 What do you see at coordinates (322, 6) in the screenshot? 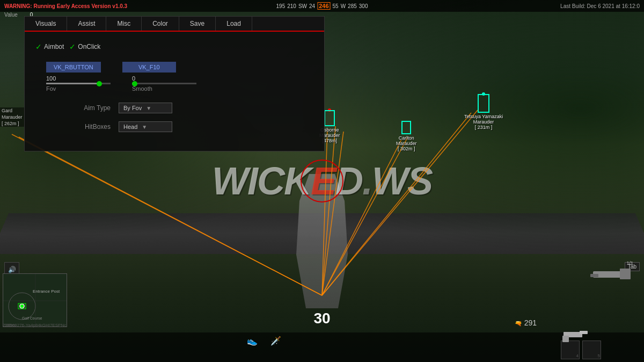
I see `compass: 195 210 SW 24 246 55 W 285 300` at bounding box center [322, 6].